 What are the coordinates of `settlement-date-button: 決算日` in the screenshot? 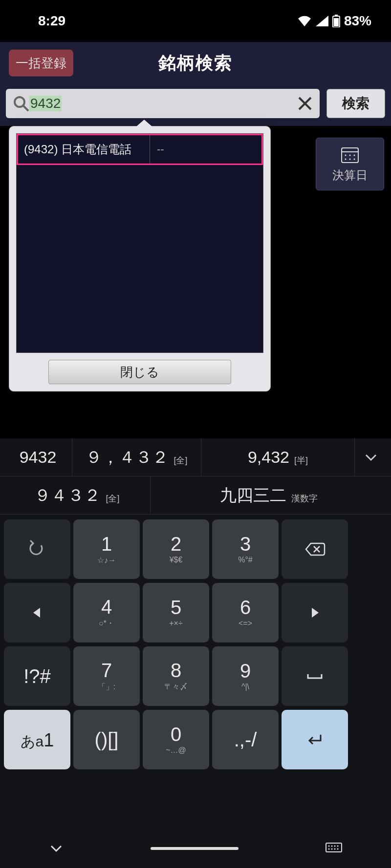 It's located at (350, 164).